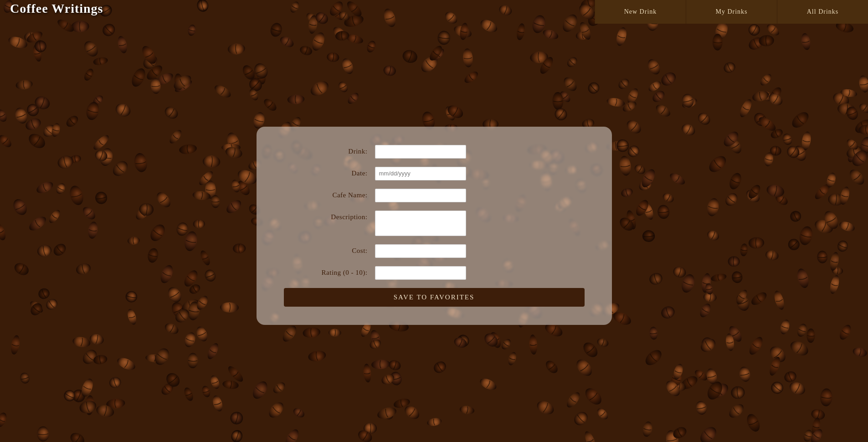 Image resolution: width=868 pixels, height=442 pixels. What do you see at coordinates (421, 273) in the screenshot?
I see `input-rating` at bounding box center [421, 273].